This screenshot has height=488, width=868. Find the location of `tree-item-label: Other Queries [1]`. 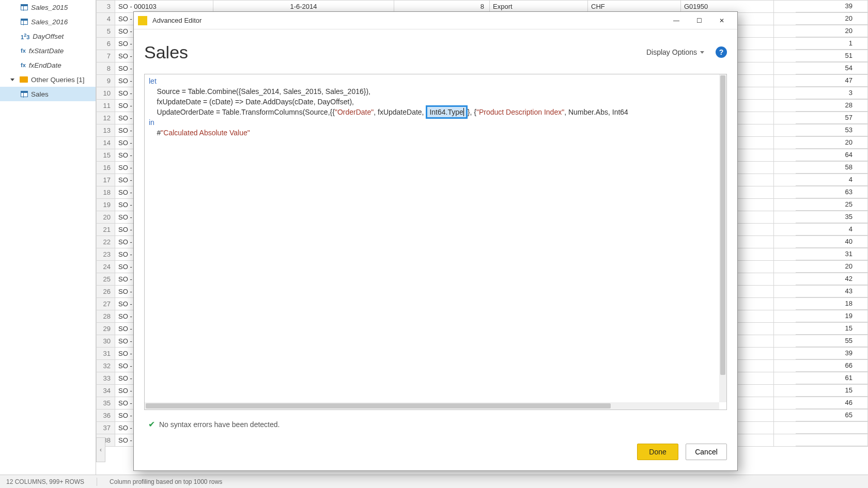

tree-item-label: Other Queries [1] is located at coordinates (58, 80).